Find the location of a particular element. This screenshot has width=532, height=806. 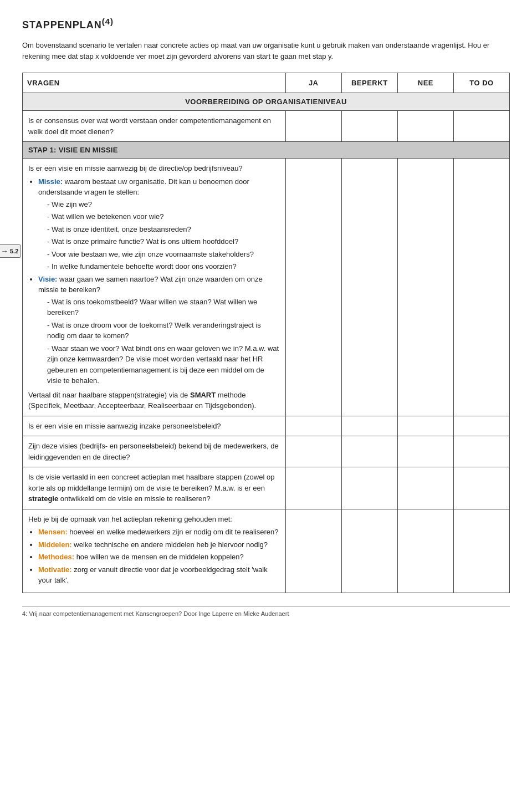

footnote-text: 4: Vrij naar competentiemanagement met K… is located at coordinates (155, 614).